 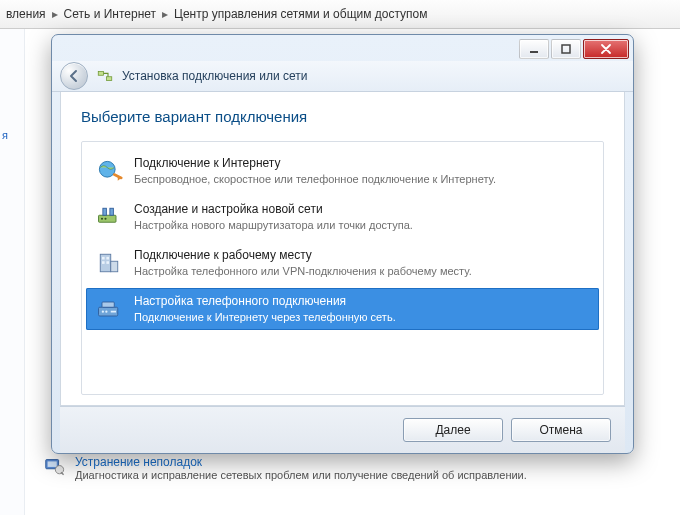 What do you see at coordinates (265, 317) in the screenshot?
I see `option-desc: Подключение к Интернету через телефонную…` at bounding box center [265, 317].